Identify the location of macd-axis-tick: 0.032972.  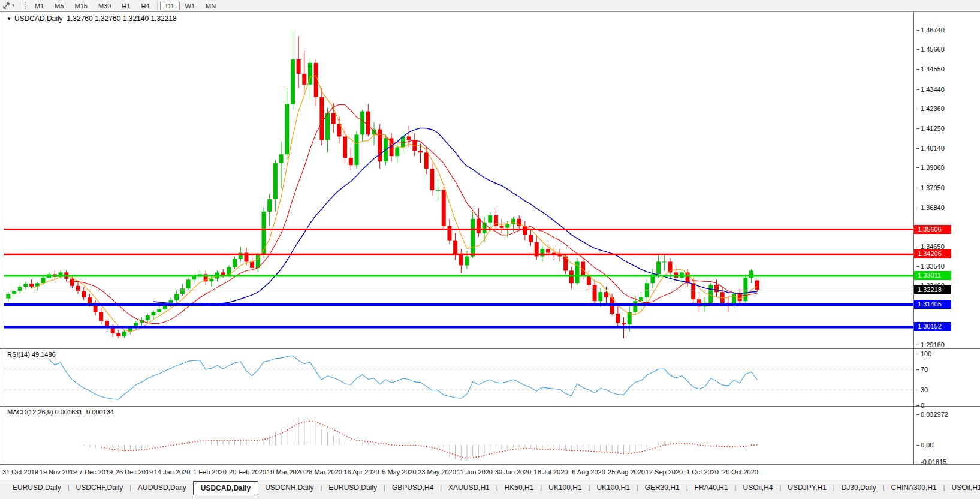
(933, 415).